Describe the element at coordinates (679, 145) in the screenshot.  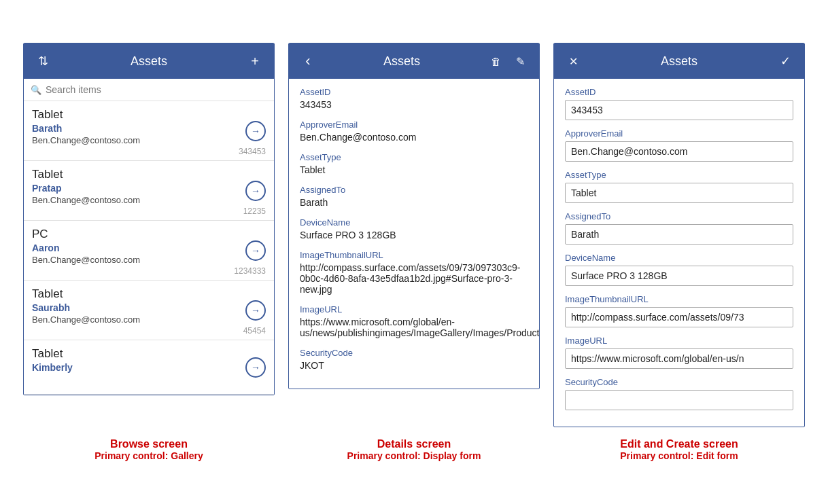
I see `edit-field-group: ApproverEmail` at that location.